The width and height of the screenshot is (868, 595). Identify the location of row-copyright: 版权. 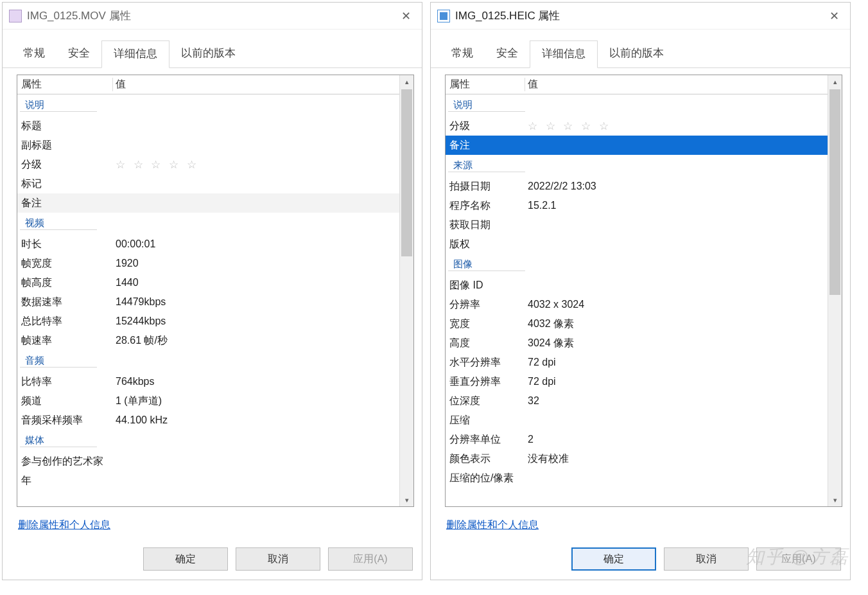
(637, 244).